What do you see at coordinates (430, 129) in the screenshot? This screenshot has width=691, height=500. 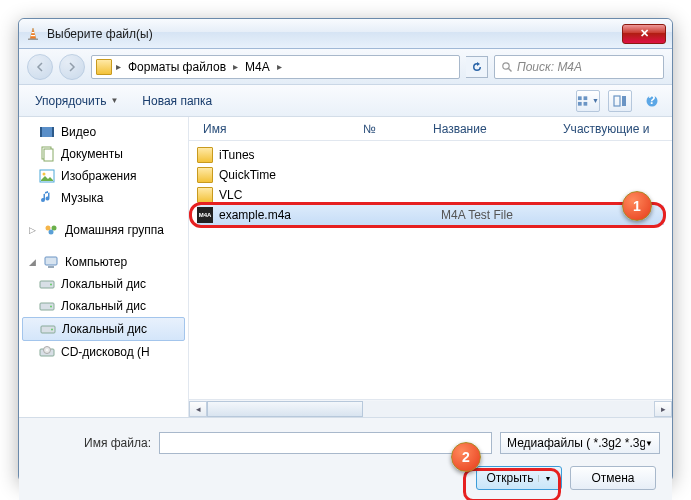 I see `column-headers: Имя № Название Участвующие и` at bounding box center [430, 129].